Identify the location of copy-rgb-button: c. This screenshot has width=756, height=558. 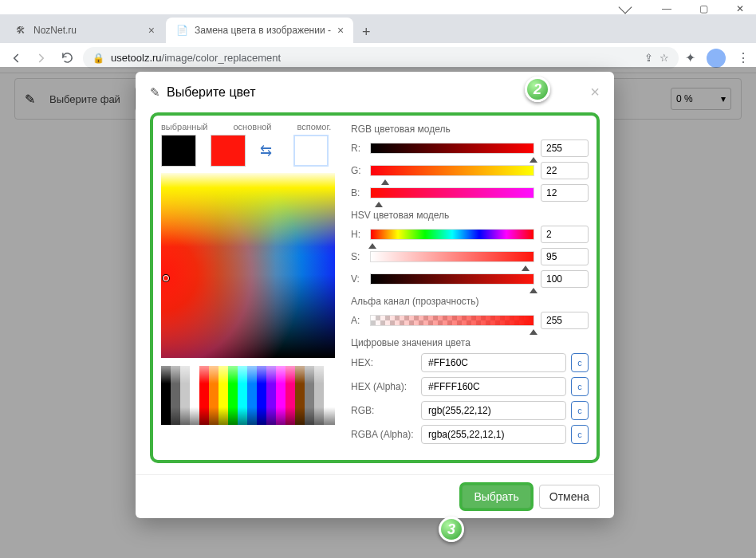
(580, 411).